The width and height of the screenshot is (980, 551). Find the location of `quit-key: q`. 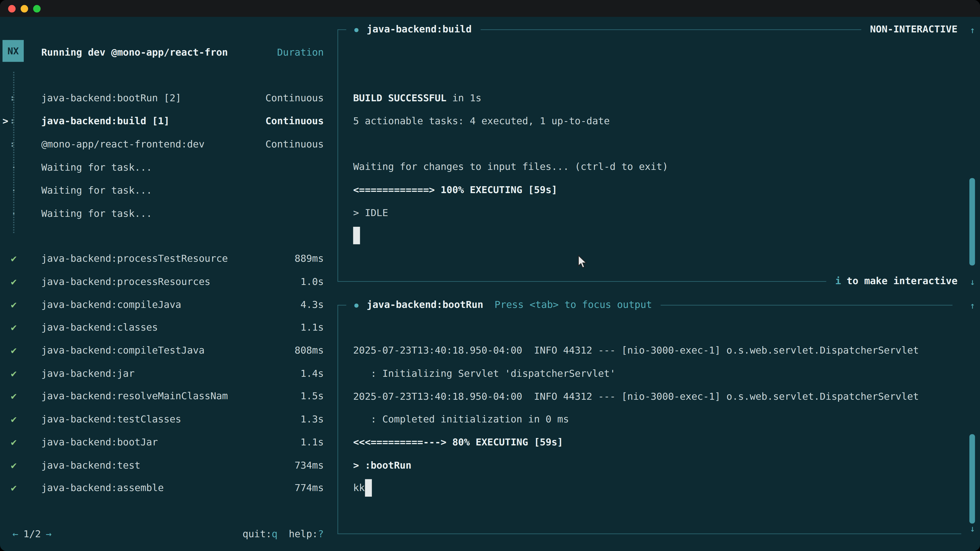

quit-key: q is located at coordinates (275, 534).